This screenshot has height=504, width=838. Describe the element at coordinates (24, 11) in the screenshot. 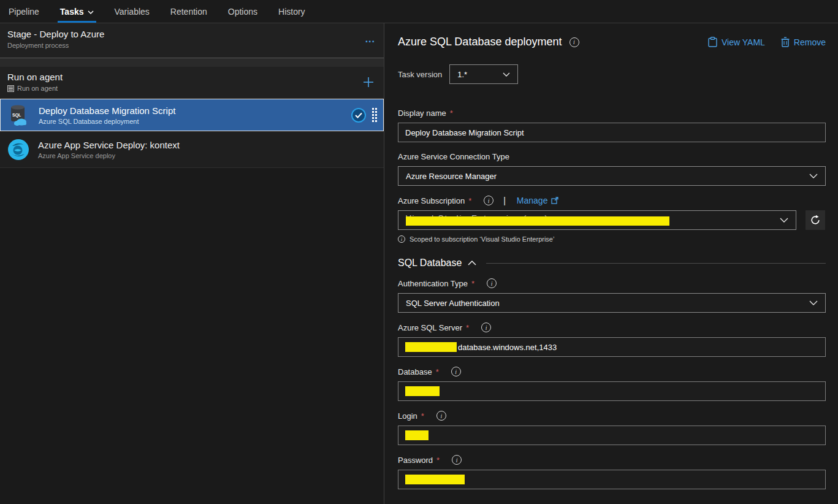

I see `nav-tab-pipeline: Pipeline` at that location.